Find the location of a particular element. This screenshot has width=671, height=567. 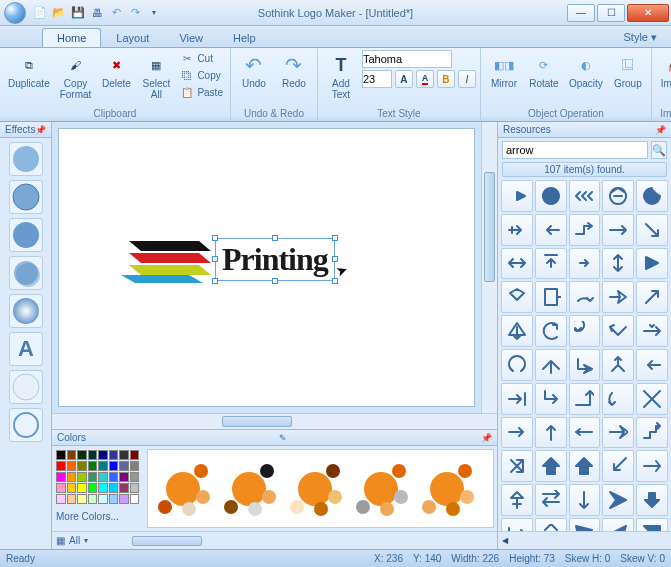

resources-search-input is located at coordinates (575, 150).